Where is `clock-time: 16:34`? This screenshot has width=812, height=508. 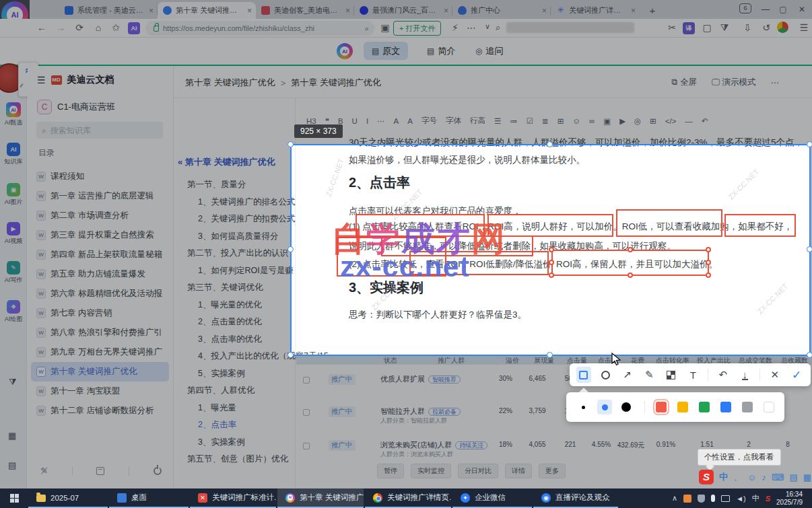 clock-time: 16:34 is located at coordinates (794, 494).